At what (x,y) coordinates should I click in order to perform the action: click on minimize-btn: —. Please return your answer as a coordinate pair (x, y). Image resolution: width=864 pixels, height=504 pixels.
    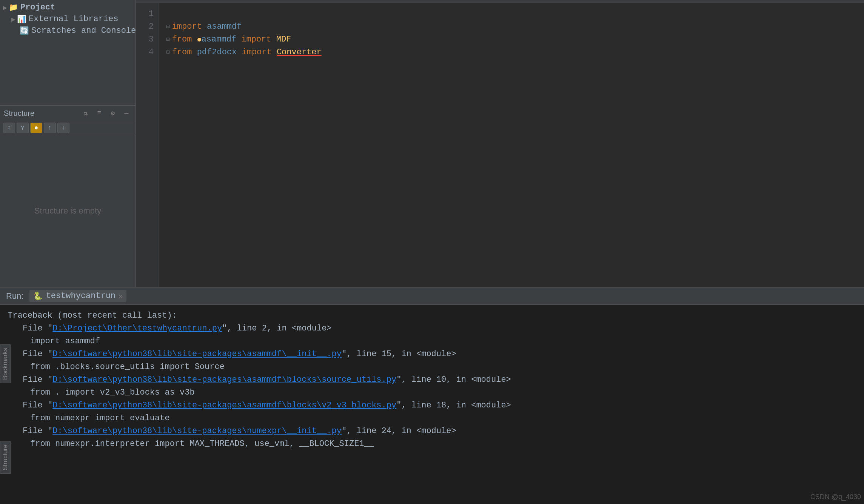
    Looking at the image, I should click on (126, 113).